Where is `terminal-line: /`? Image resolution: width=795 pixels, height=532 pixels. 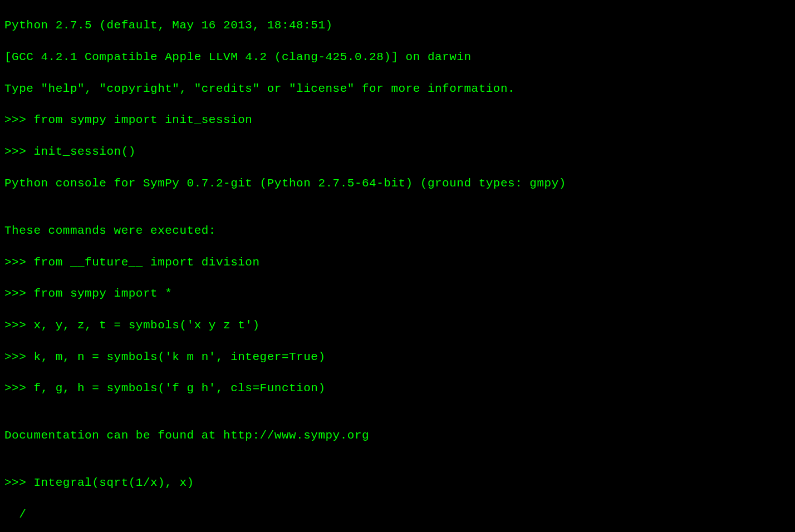
terminal-line: / is located at coordinates (398, 515).